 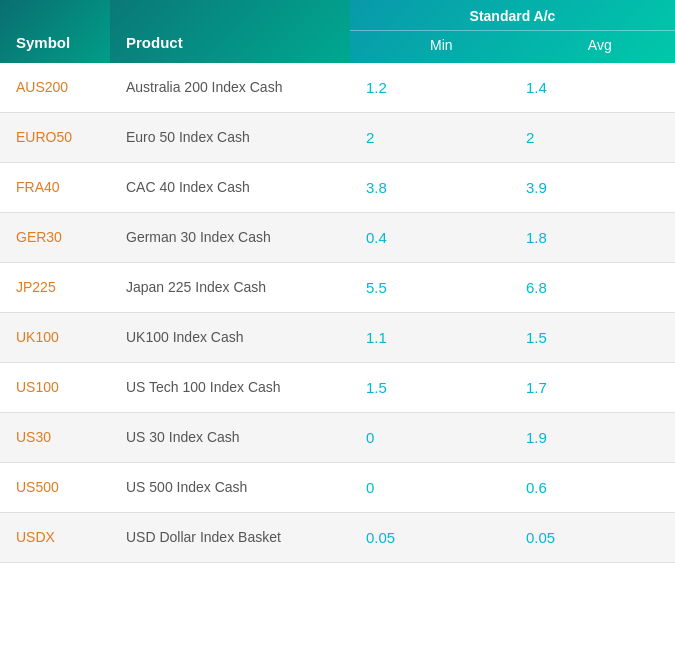 What do you see at coordinates (592, 238) in the screenshot?
I see `avg-value: 1.8` at bounding box center [592, 238].